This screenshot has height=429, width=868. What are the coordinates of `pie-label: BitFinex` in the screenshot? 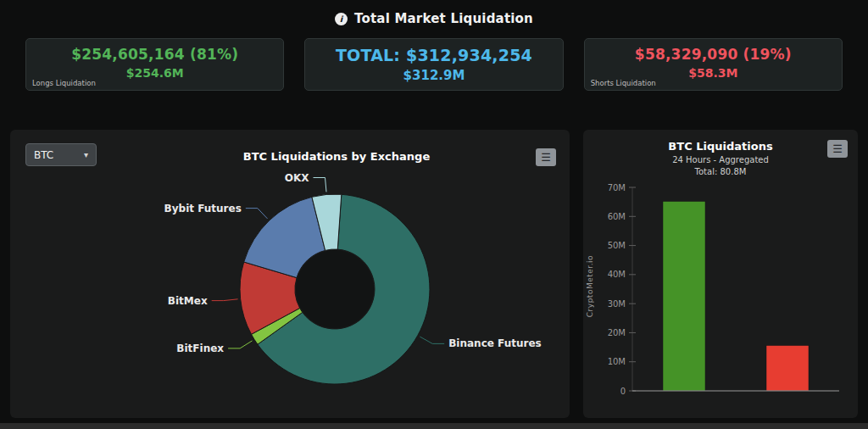 It's located at (200, 348).